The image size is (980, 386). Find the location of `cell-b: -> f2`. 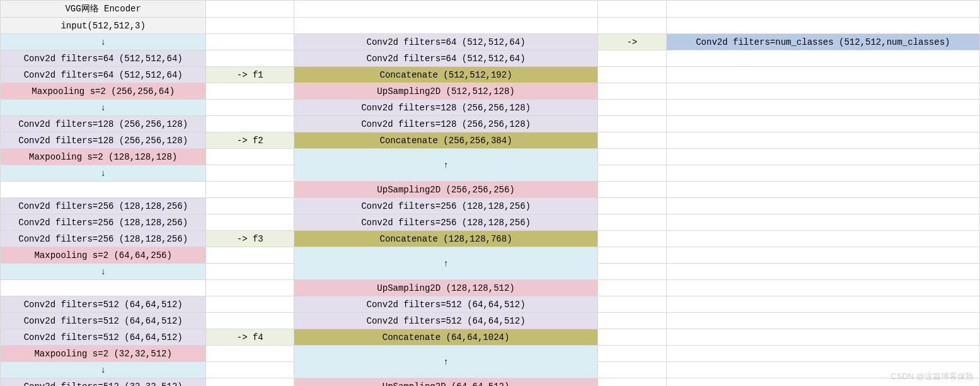

cell-b: -> f2 is located at coordinates (250, 141).